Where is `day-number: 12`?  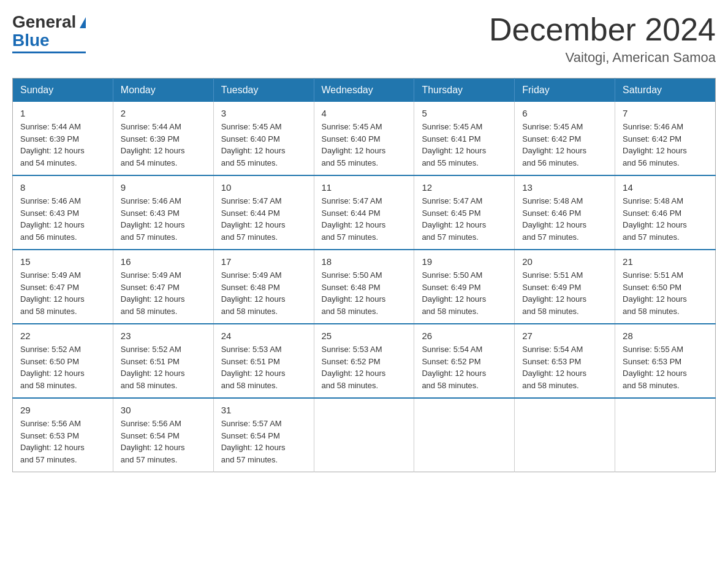
day-number: 12 is located at coordinates (464, 188).